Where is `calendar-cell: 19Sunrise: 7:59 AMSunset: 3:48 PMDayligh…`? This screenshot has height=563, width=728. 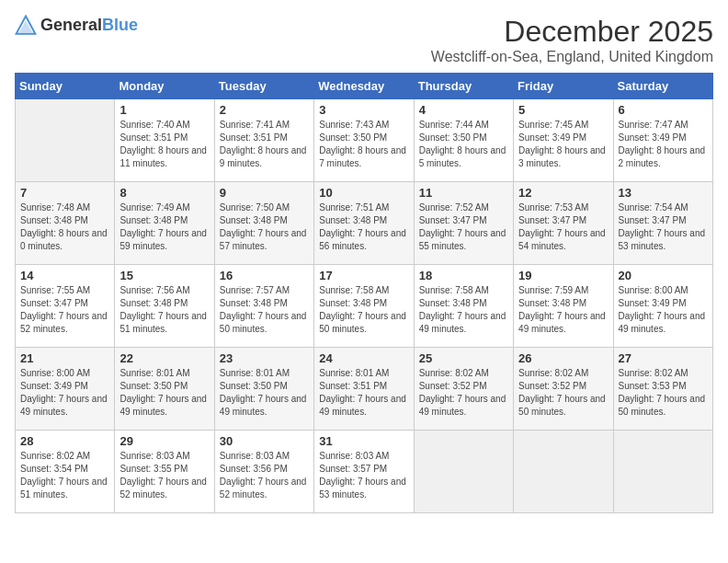 calendar-cell: 19Sunrise: 7:59 AMSunset: 3:48 PMDayligh… is located at coordinates (563, 306).